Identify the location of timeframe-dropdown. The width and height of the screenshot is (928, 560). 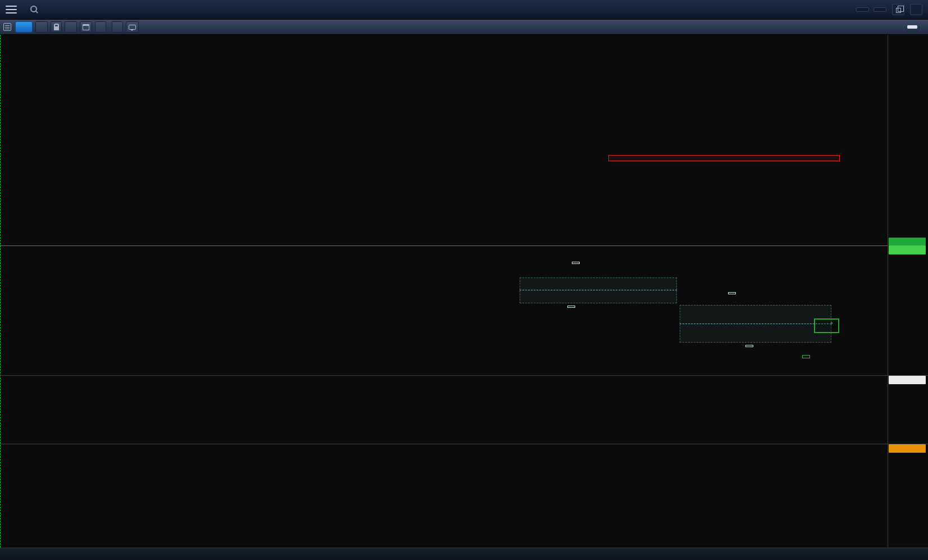
(42, 27).